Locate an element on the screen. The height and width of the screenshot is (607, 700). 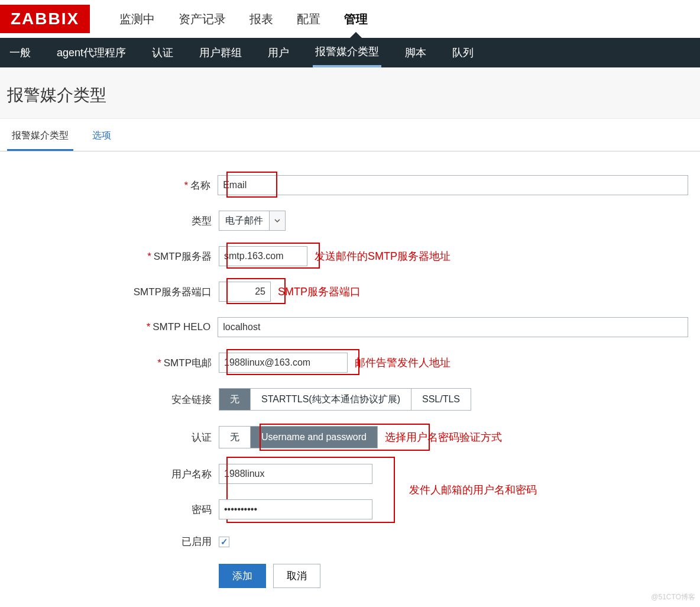
label-smtp-helo: *SMTP HELO is located at coordinates (115, 327).